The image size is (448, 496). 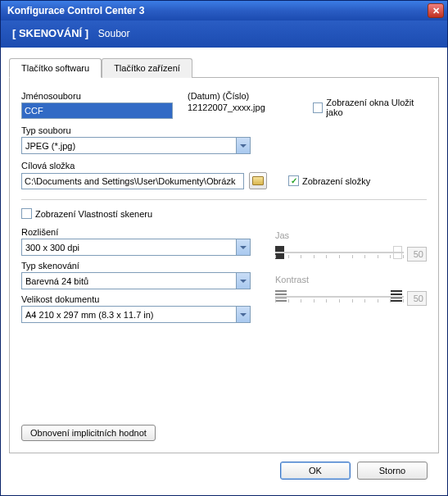 What do you see at coordinates (336, 181) in the screenshot?
I see `show-folder-label: Zobrazení složky` at bounding box center [336, 181].